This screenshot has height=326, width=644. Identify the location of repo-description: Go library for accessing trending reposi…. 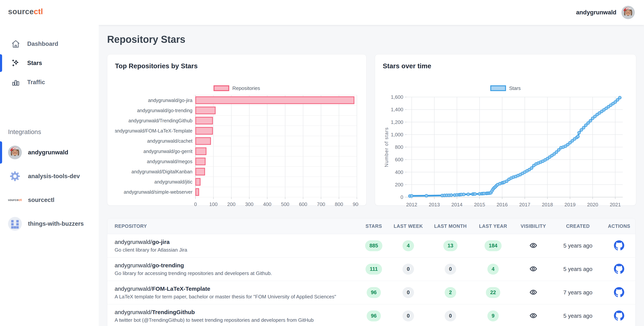
(237, 273).